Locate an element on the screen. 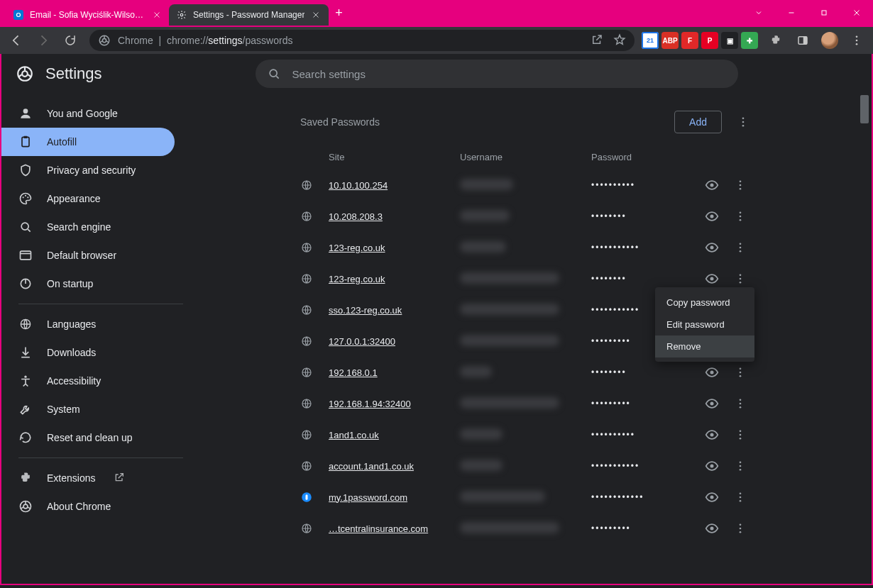 This screenshot has width=873, height=588. site-link: 127.0.0.1:32400 is located at coordinates (395, 342).